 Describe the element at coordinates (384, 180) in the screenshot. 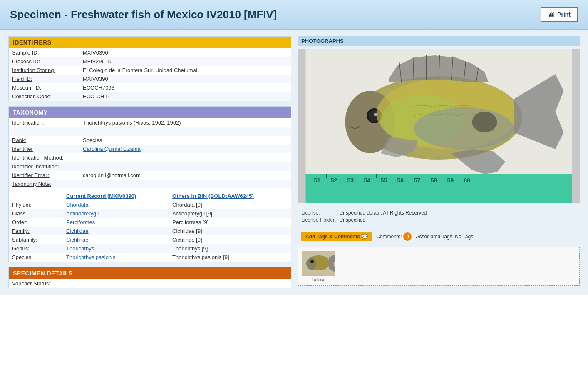

I see `svg-text: 55` at that location.